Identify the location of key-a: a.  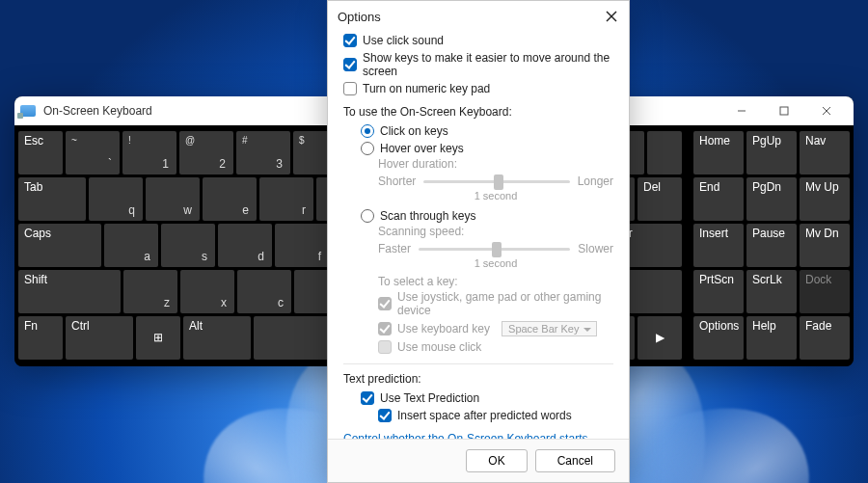
(131, 245).